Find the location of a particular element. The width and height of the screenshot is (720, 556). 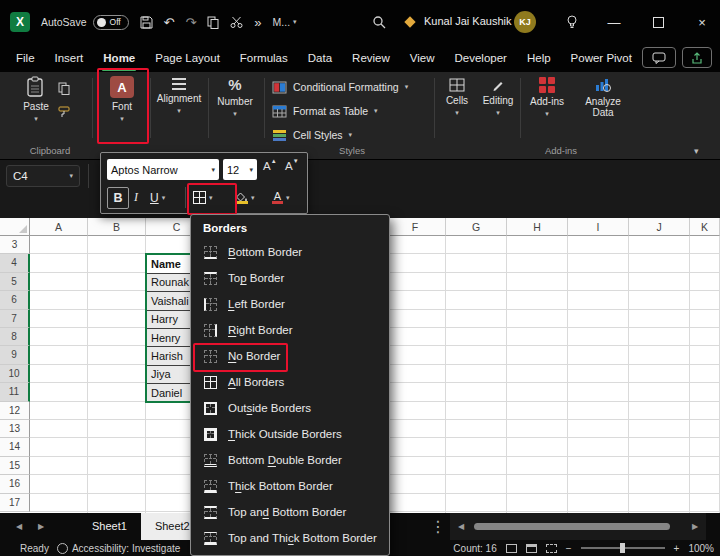

row-header-15: 15 is located at coordinates (15, 466).